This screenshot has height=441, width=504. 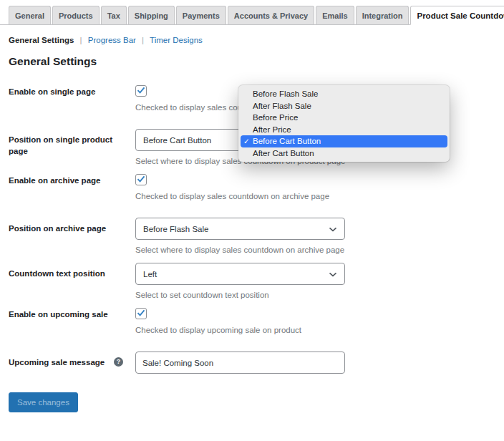 What do you see at coordinates (252, 362) in the screenshot?
I see `row-upcoming-sale-message: Upcoming sale message ?` at bounding box center [252, 362].